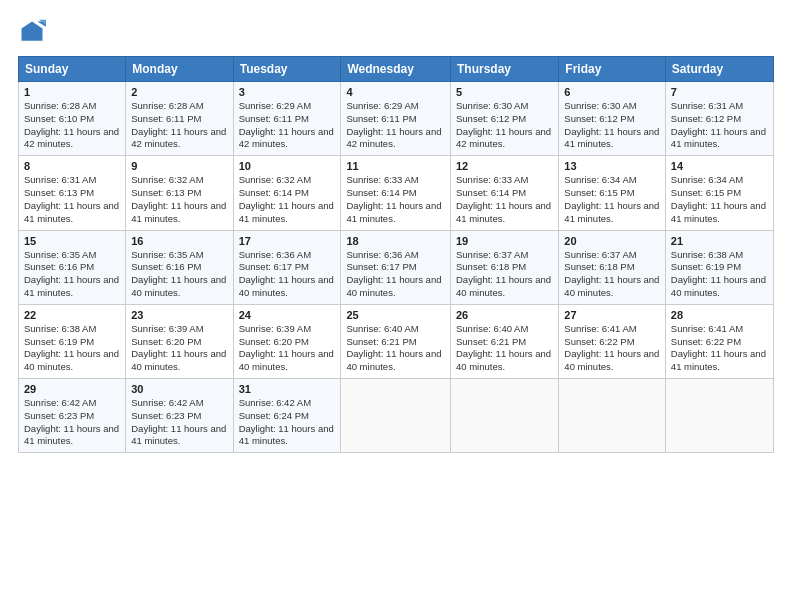 This screenshot has height=612, width=792. Describe the element at coordinates (178, 348) in the screenshot. I see `day-info: Sunrise: 6:39 AMSunset: 6:20 PMDaylight:…` at that location.